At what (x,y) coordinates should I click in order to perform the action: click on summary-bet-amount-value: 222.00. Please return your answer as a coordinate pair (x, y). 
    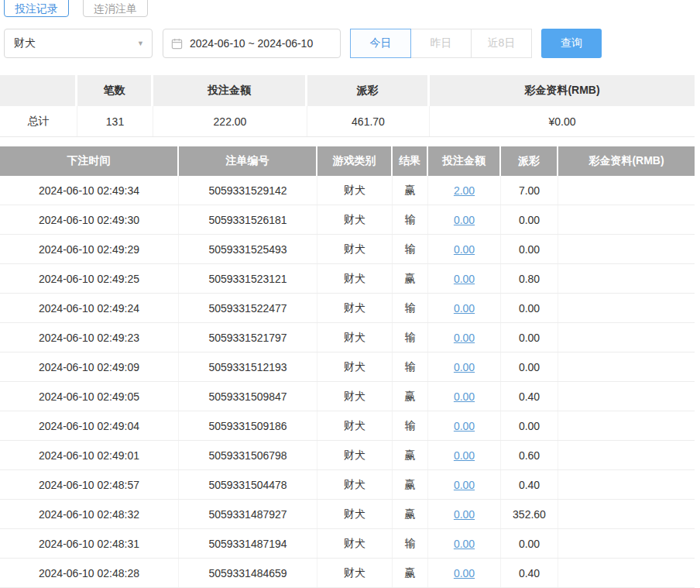
    Looking at the image, I should click on (231, 121).